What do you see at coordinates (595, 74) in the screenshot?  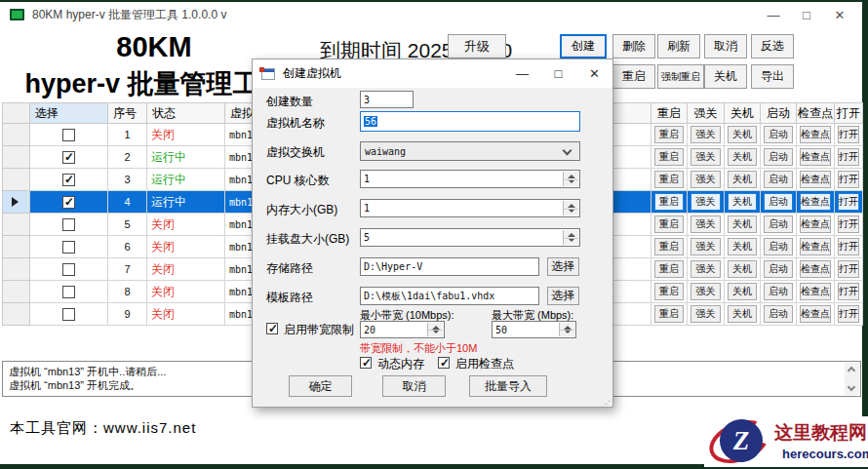 I see `dialog-close-icon: ✕` at bounding box center [595, 74].